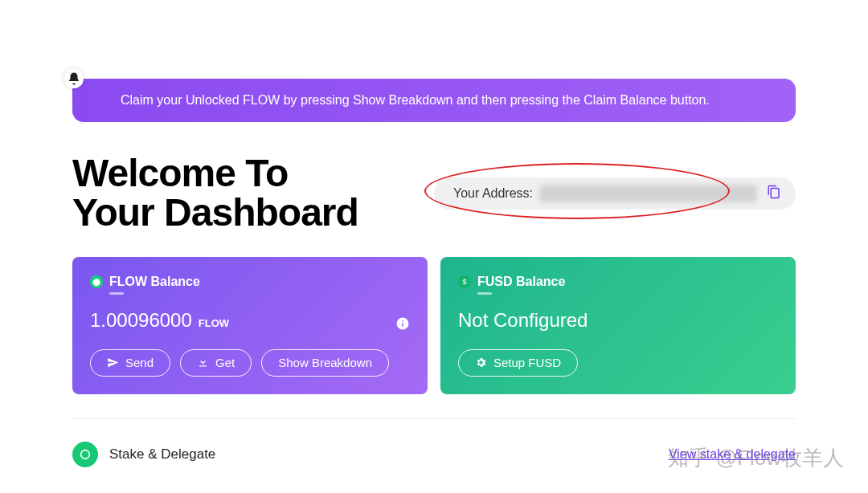  I want to click on show-breakdown-button: Show Breakdown, so click(325, 363).